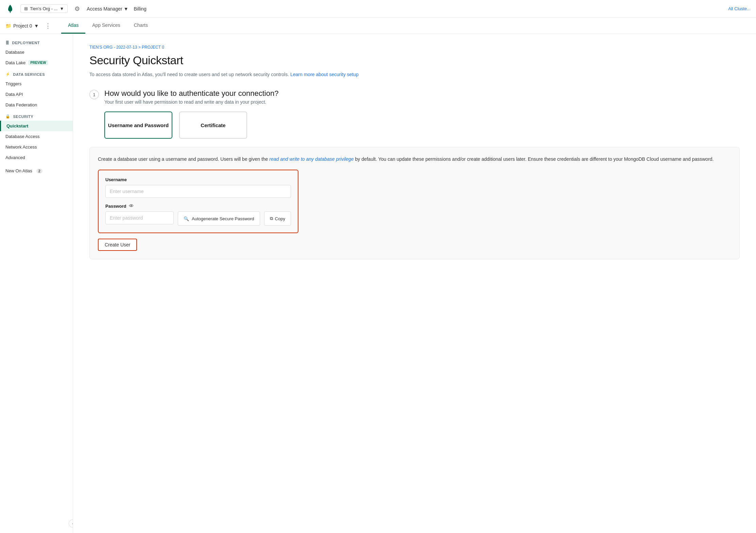  Describe the element at coordinates (26, 9) in the screenshot. I see `org-icon: ⊞` at that location.